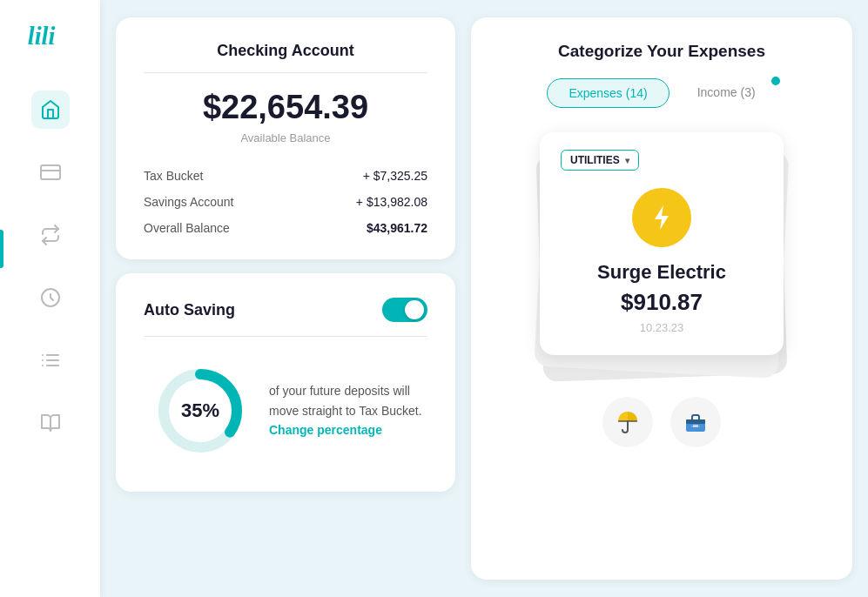 The width and height of the screenshot is (868, 597). I want to click on donut-chart: 35%, so click(200, 411).